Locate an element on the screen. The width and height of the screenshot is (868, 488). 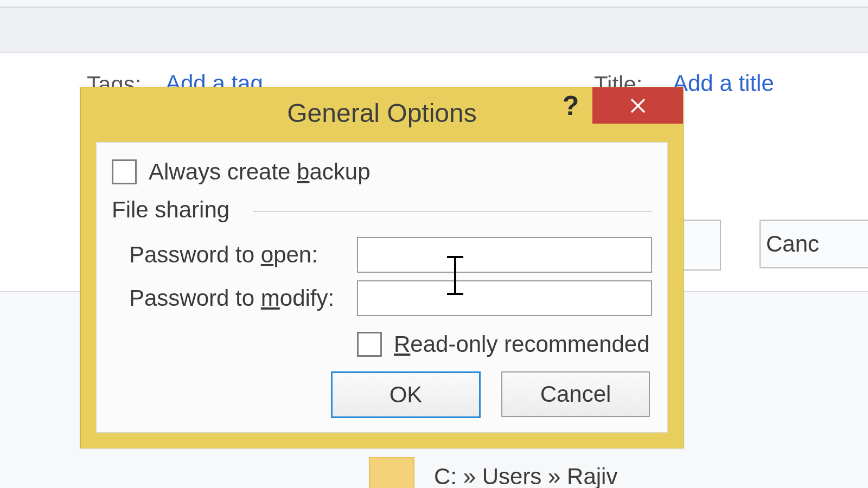
password-modify-label: Password to modify: is located at coordinates (243, 298).